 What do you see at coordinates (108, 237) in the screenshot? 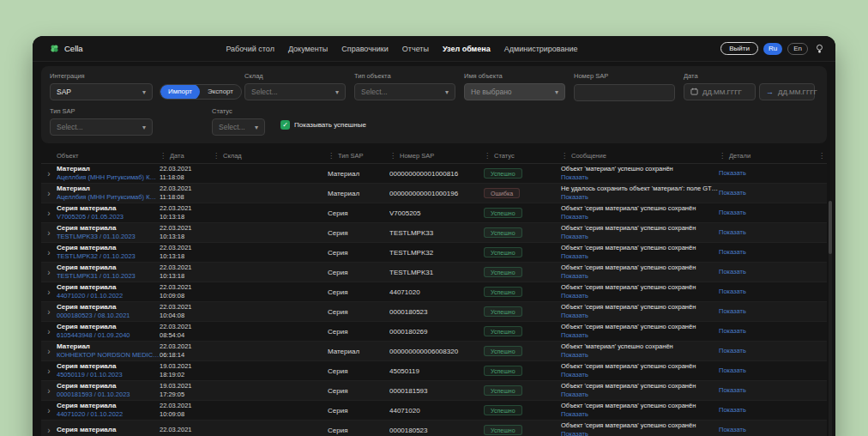
I see `object-link: TESTLMPK33 / 01.10.2023` at bounding box center [108, 237].